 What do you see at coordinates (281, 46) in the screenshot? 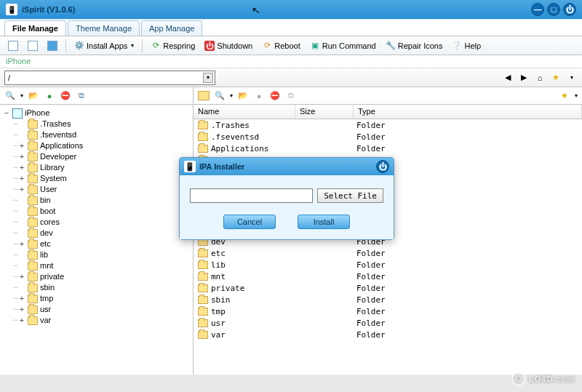
I see `reboot-button: ⟳Reboot` at bounding box center [281, 46].